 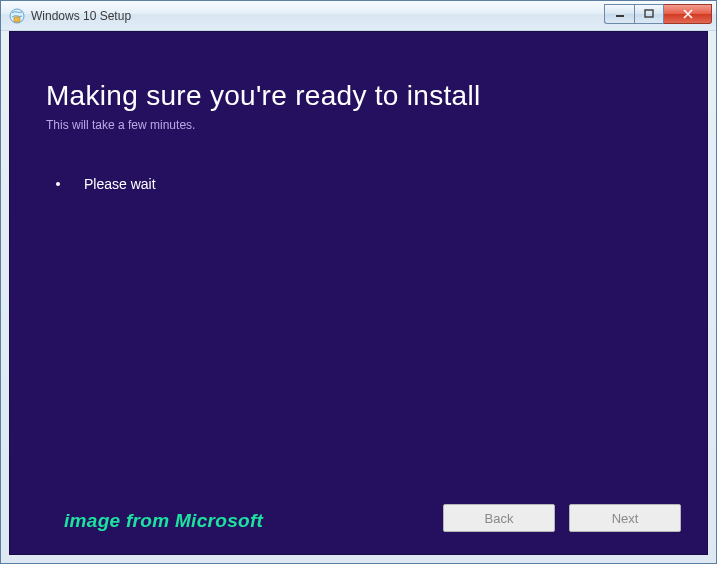 I want to click on next-button: Next, so click(x=625, y=518).